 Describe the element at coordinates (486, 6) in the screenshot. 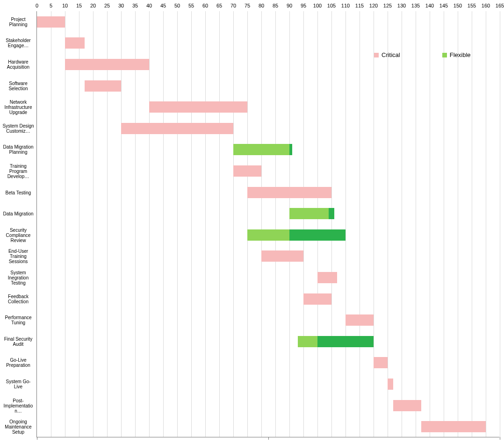

I see `x-tick-label: 160` at that location.